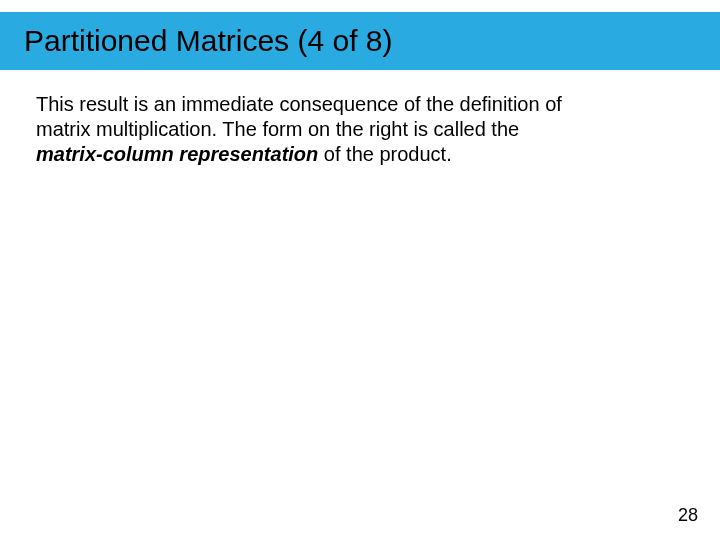  What do you see at coordinates (688, 516) in the screenshot?
I see `page-number: 28` at bounding box center [688, 516].